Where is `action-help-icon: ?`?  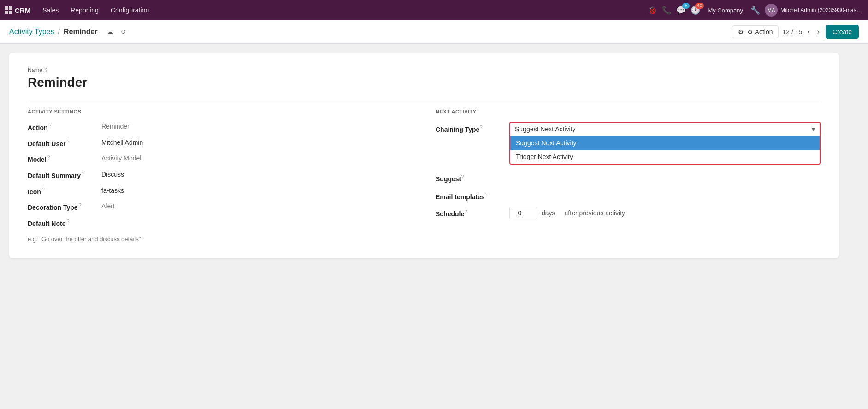 action-help-icon: ? is located at coordinates (50, 125).